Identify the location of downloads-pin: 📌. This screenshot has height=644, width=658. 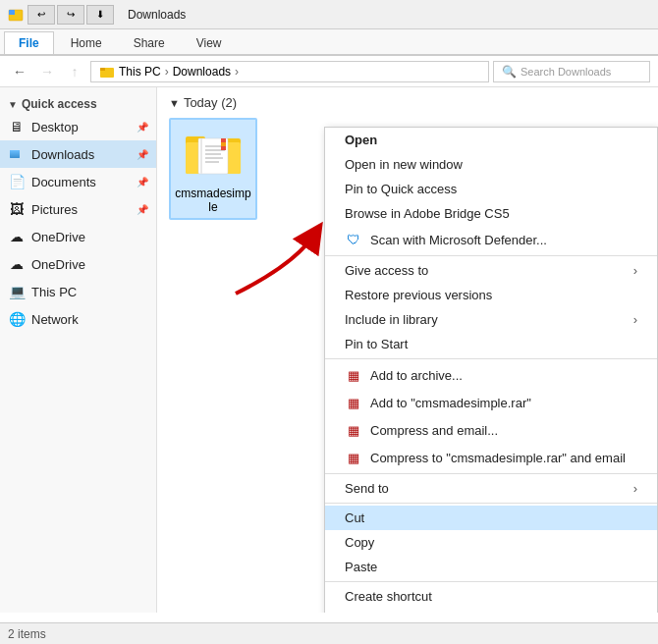
(142, 155).